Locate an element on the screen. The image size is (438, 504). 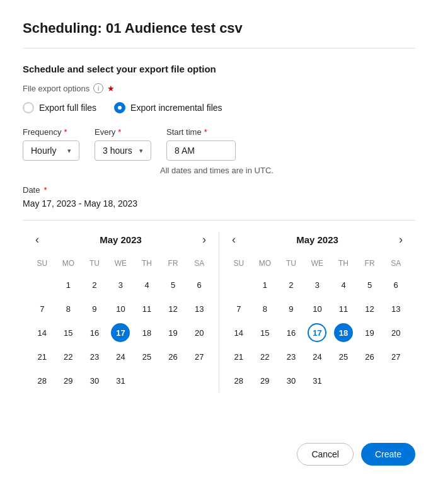
date-label-row: Date * is located at coordinates (219, 190).